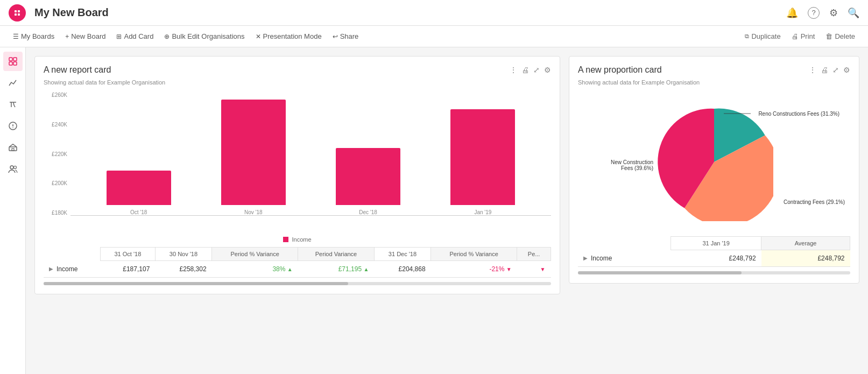 The height and width of the screenshot is (374, 868). I want to click on legend-dot, so click(286, 239).